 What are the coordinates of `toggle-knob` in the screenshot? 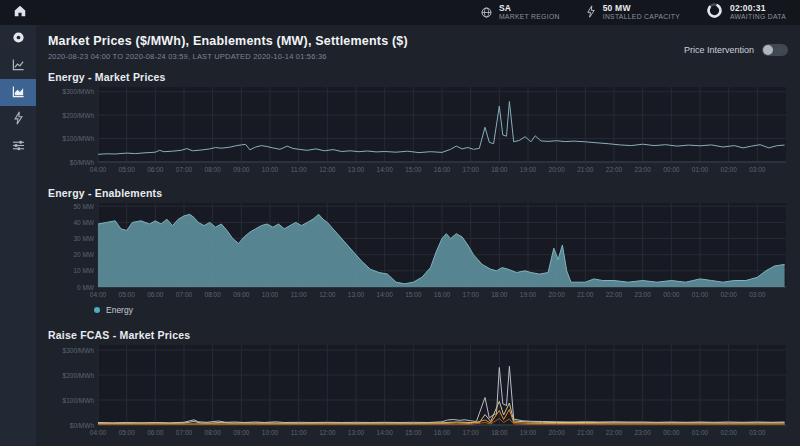 It's located at (768, 50).